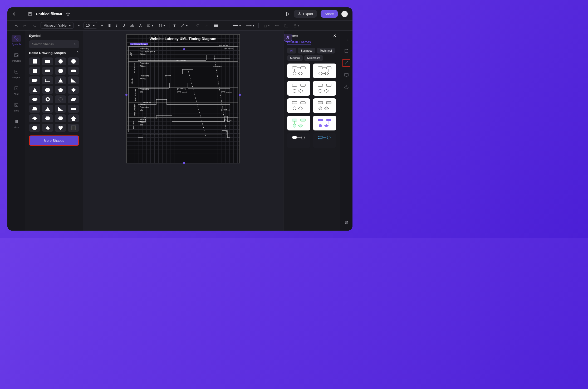  Describe the element at coordinates (14, 14) in the screenshot. I see `back-icon` at that location.